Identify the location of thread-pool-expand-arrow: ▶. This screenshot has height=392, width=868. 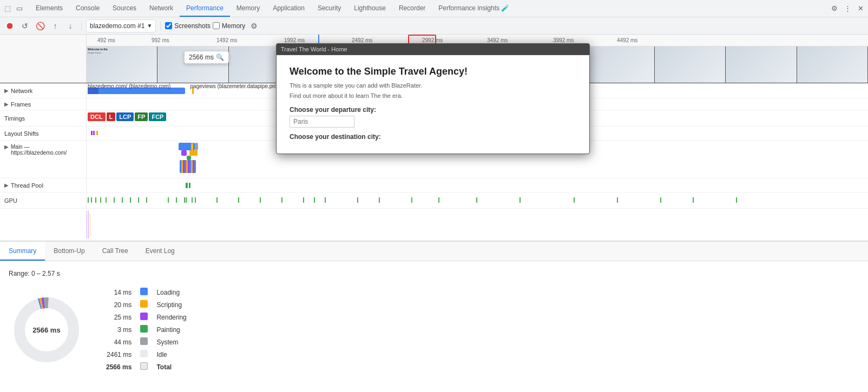
(6, 185).